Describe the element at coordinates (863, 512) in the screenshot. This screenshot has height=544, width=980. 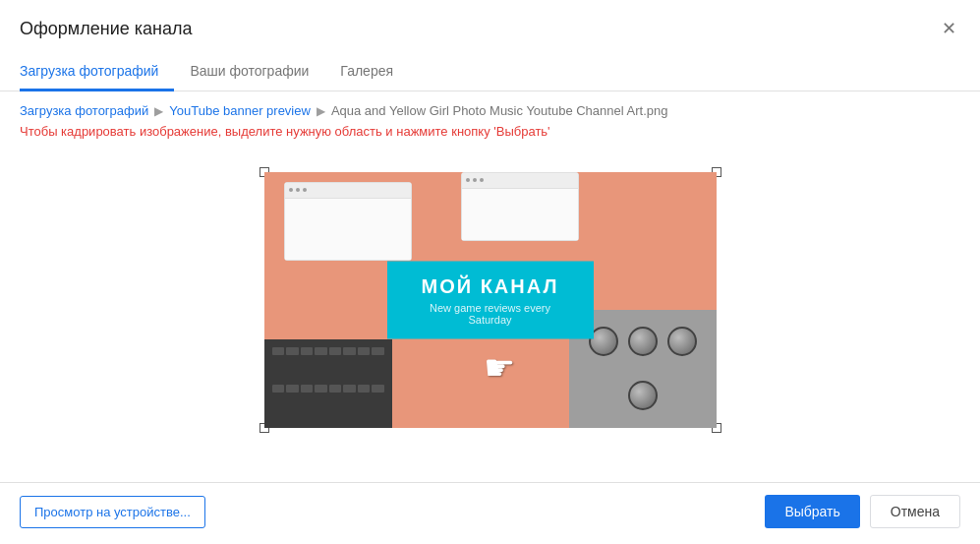
I see `action-buttons: Выбрать Отмена` at that location.